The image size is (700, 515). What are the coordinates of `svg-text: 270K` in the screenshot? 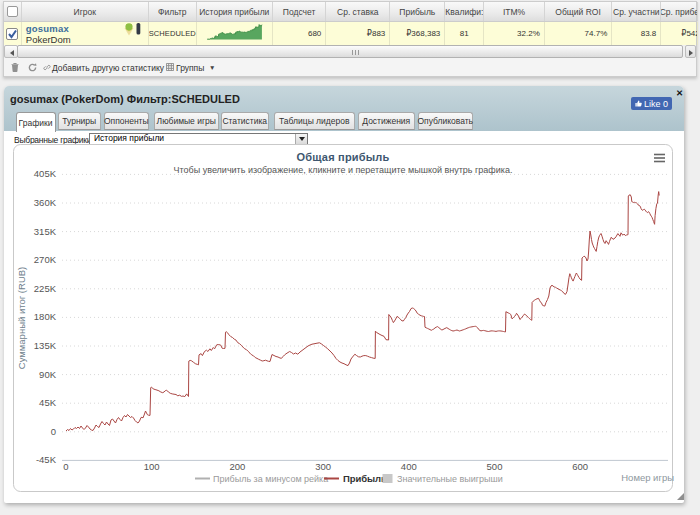 It's located at (46, 260).